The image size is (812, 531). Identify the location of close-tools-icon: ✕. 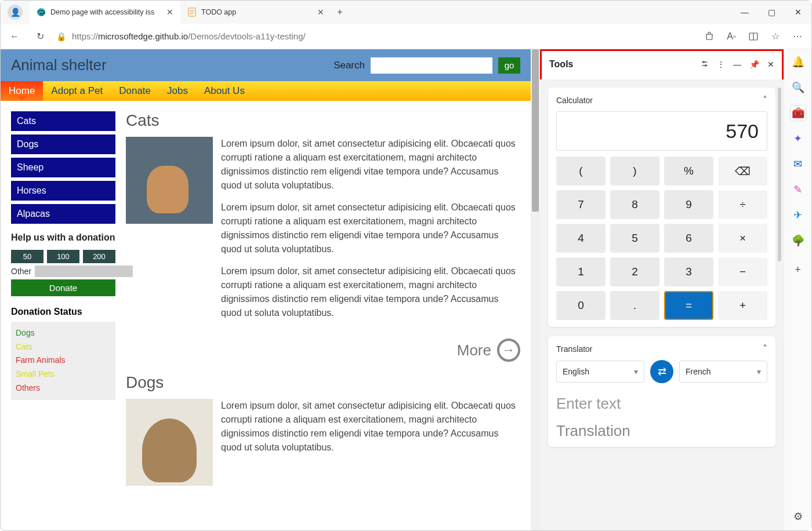
(771, 64).